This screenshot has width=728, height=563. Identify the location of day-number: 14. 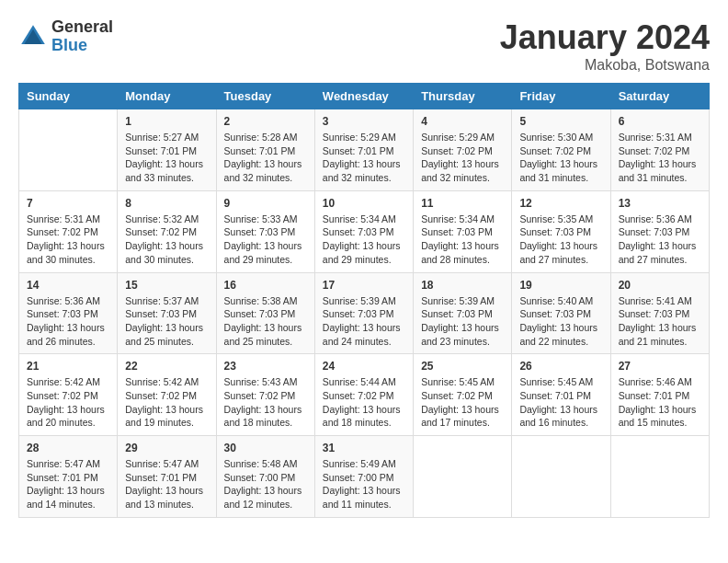
(68, 285).